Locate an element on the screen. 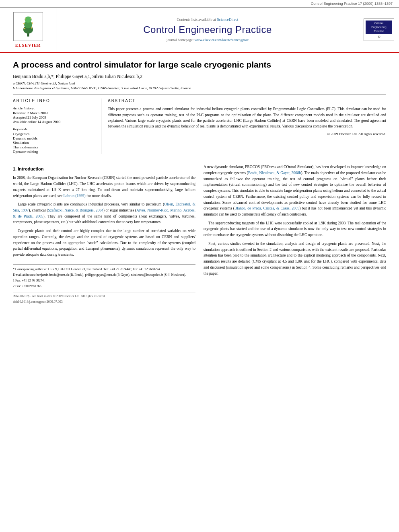 The width and height of the screenshot is (399, 532). intro-para1: In 2008, the European Organization for N… is located at coordinates (104, 187).